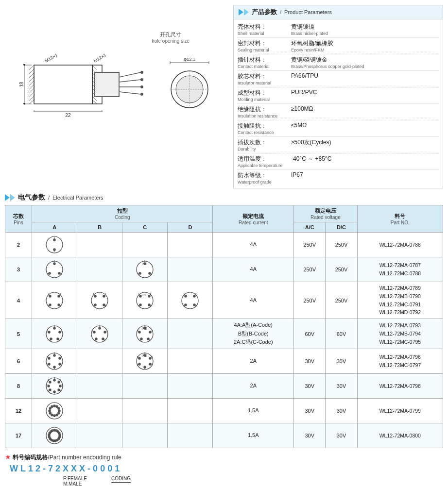 This screenshot has height=504, width=448. I want to click on cell-pins: 5, so click(18, 334).